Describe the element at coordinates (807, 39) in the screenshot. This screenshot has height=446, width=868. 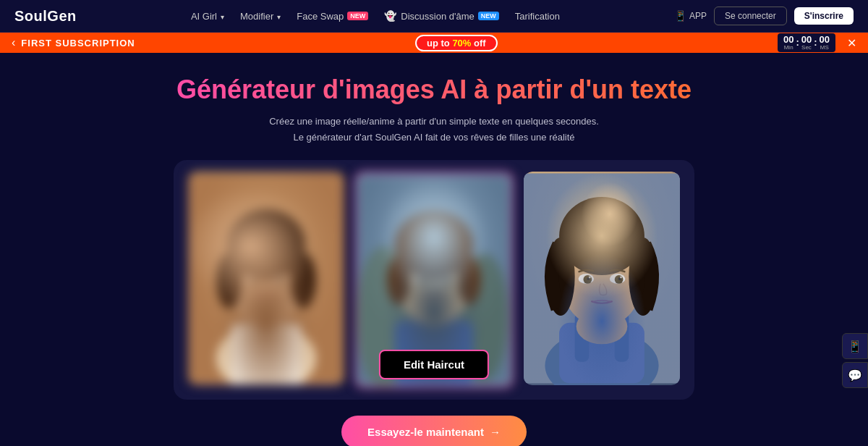
I see `timer-seconds: 00` at that location.